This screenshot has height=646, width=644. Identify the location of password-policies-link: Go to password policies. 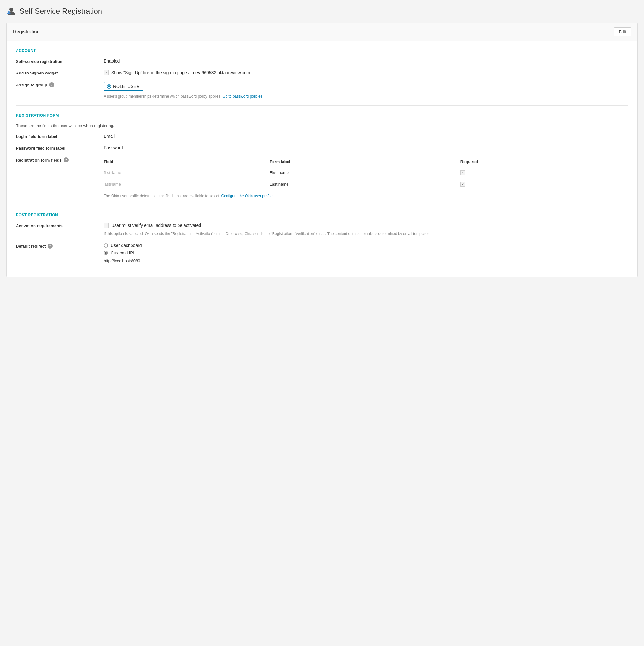
(242, 96).